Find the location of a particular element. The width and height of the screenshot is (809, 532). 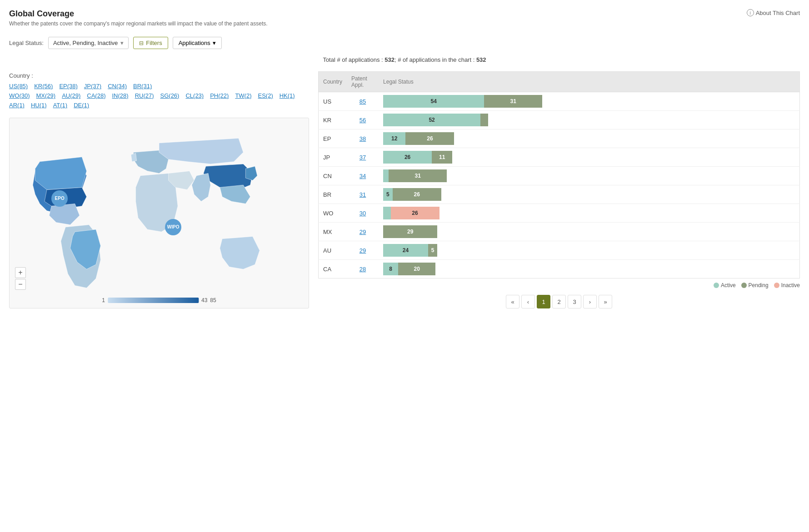

active-label: Active is located at coordinates (728, 285).